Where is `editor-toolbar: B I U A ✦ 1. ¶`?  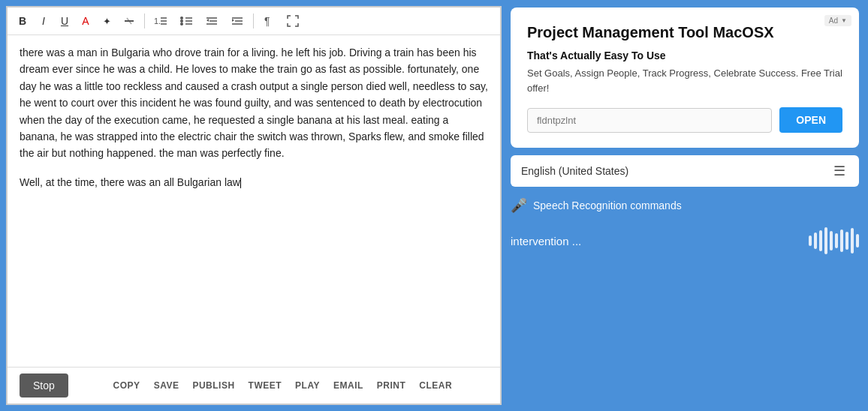
editor-toolbar: B I U A ✦ 1. ¶ is located at coordinates (254, 21).